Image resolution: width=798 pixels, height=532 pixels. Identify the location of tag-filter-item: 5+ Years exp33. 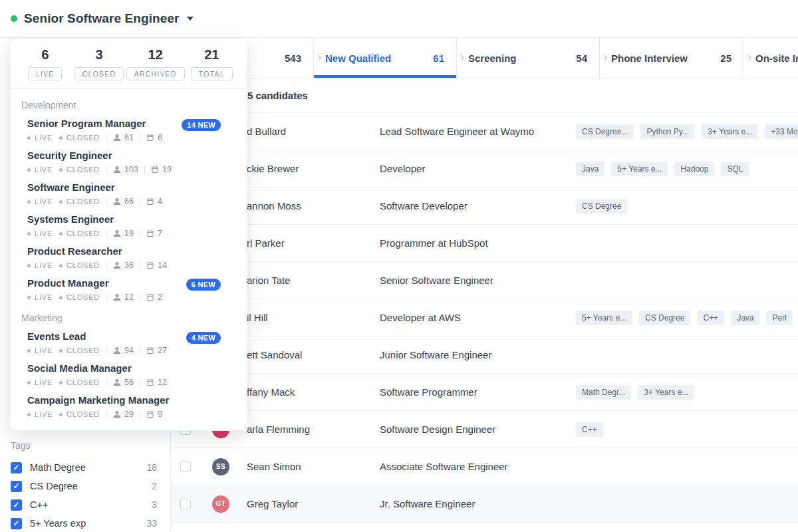
(85, 523).